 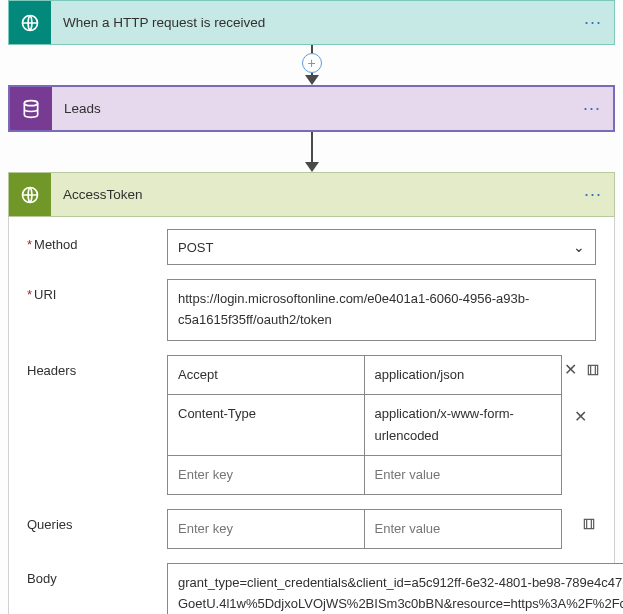 I want to click on step-card-leads: Leads ···, so click(x=312, y=108).